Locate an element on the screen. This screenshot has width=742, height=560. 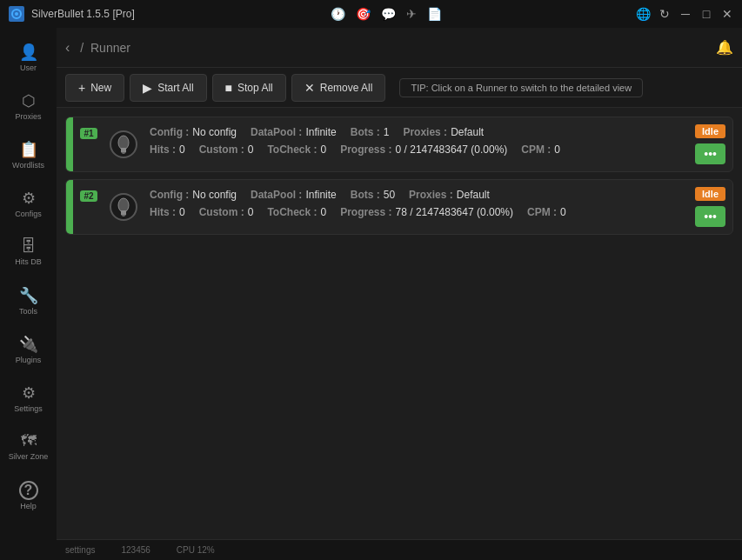
bots-key-2: Bots : is located at coordinates (365, 195).